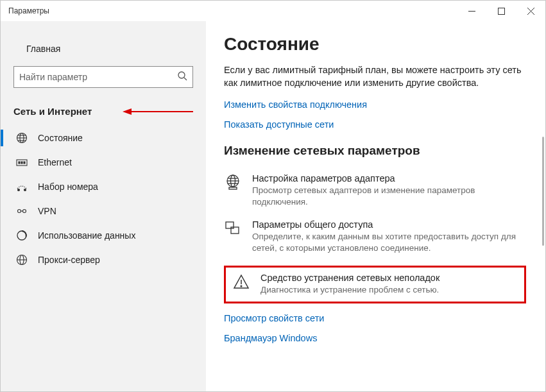 This screenshot has height=392, width=546. I want to click on close-button, so click(531, 11).